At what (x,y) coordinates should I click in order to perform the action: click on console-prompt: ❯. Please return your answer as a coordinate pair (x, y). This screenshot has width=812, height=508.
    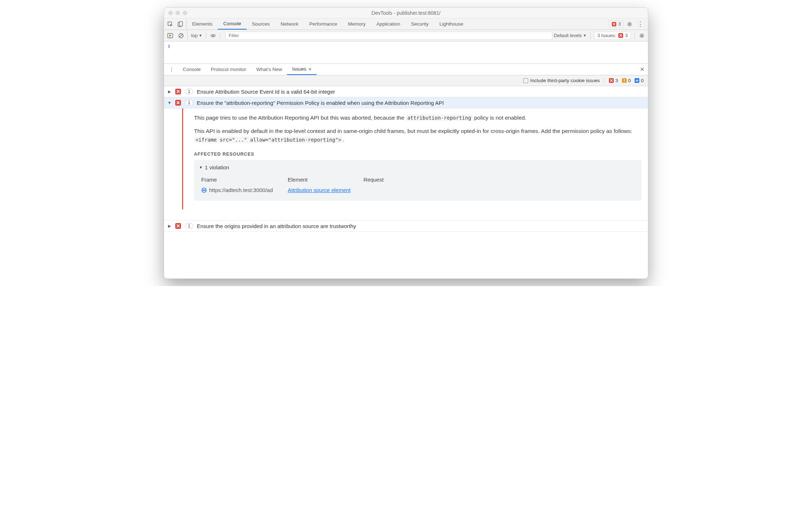
    Looking at the image, I should click on (169, 46).